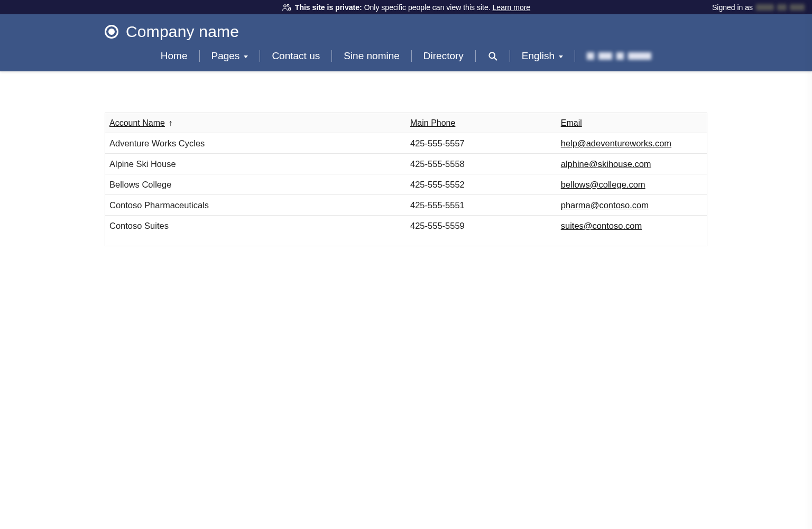 The image size is (812, 529). Describe the element at coordinates (296, 56) in the screenshot. I see `nav-contact: Contact us` at that location.